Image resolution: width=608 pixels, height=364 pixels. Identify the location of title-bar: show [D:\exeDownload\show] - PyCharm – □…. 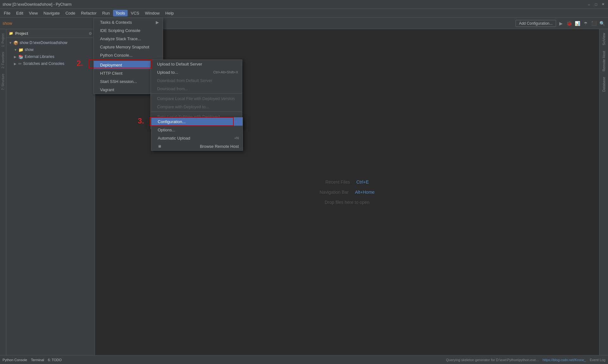
(304, 4).